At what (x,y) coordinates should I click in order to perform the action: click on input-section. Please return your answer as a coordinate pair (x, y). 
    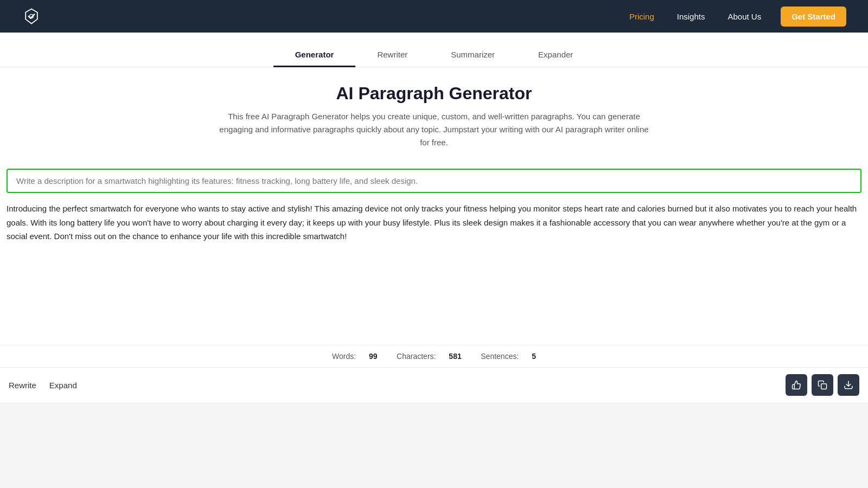
    Looking at the image, I should click on (434, 177).